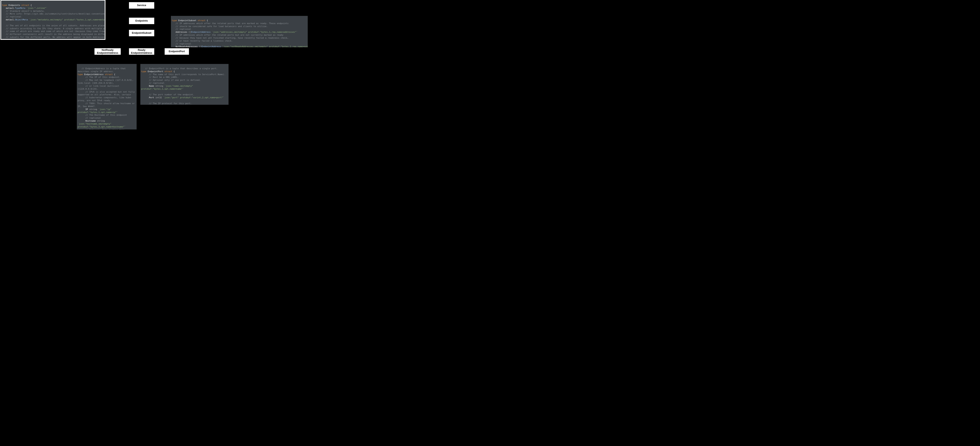 Image resolution: width=980 pixels, height=446 pixels. I want to click on code-endpoint-subset: type EndpointSubset struct { // IP addre…, so click(239, 32).